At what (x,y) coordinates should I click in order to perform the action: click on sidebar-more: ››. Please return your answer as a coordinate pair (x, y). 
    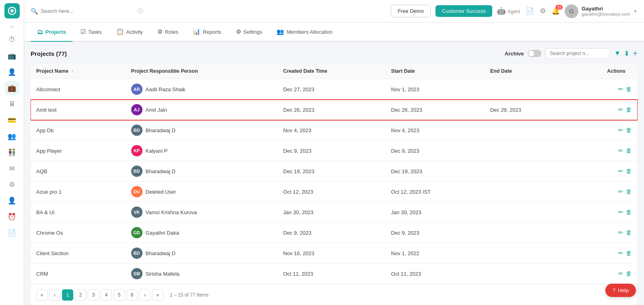
    Looking at the image, I should click on (12, 27).